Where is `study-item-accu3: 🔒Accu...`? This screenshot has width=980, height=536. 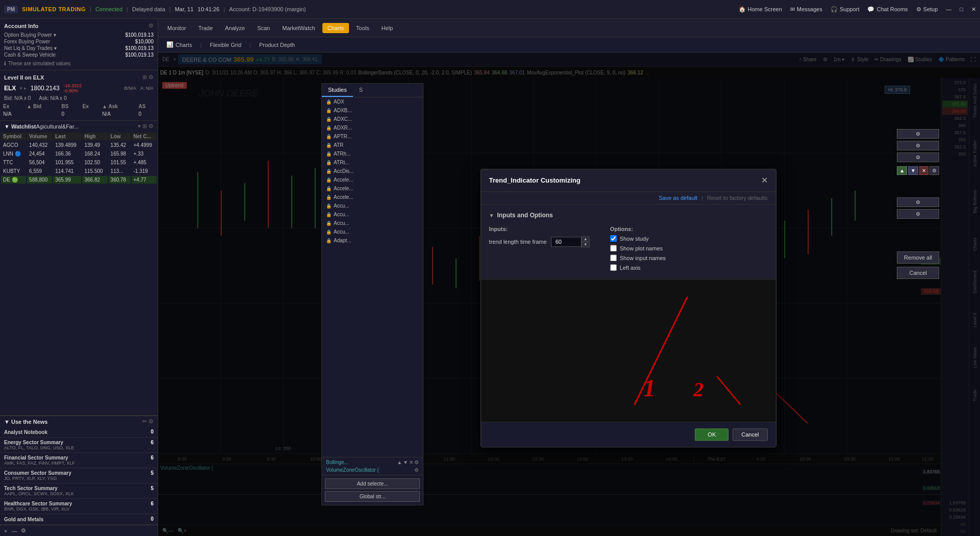
study-item-accu3: 🔒Accu... is located at coordinates (372, 223).